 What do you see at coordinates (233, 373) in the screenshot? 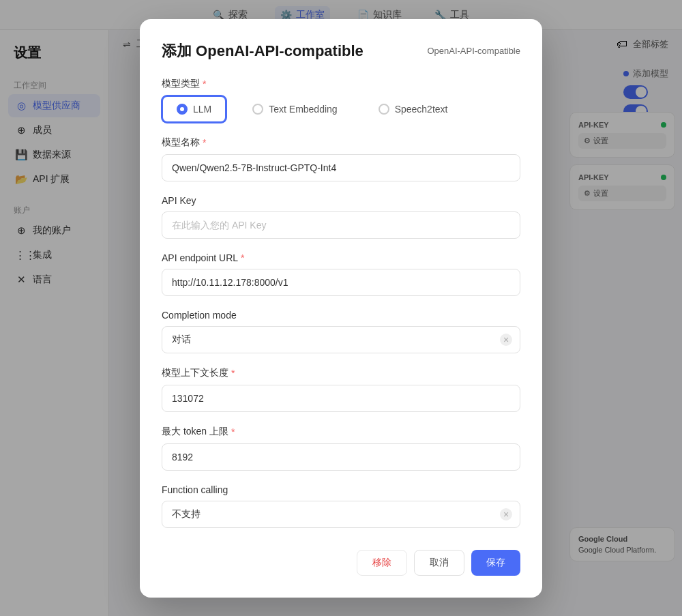
I see `context-length-required: *` at bounding box center [233, 373].